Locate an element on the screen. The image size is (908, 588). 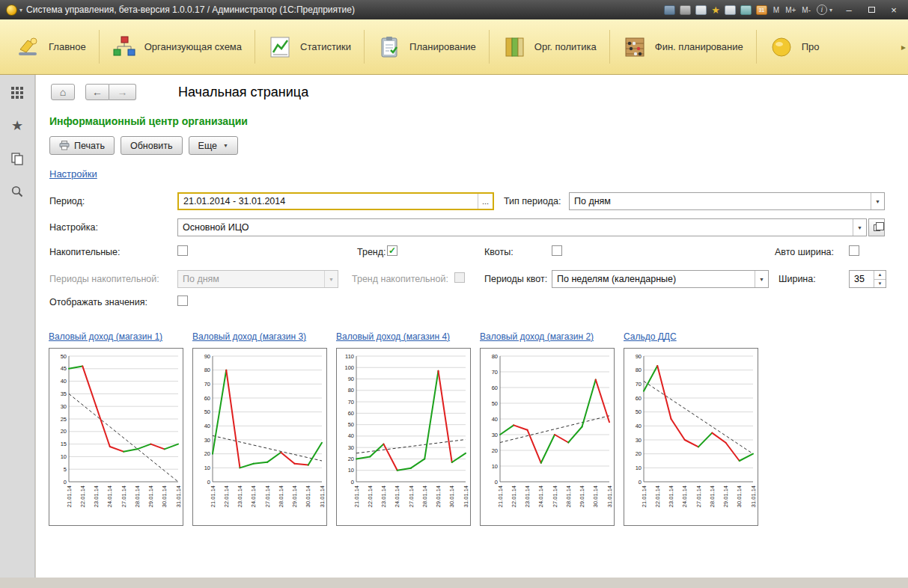
minimize-button: – is located at coordinates (849, 10).